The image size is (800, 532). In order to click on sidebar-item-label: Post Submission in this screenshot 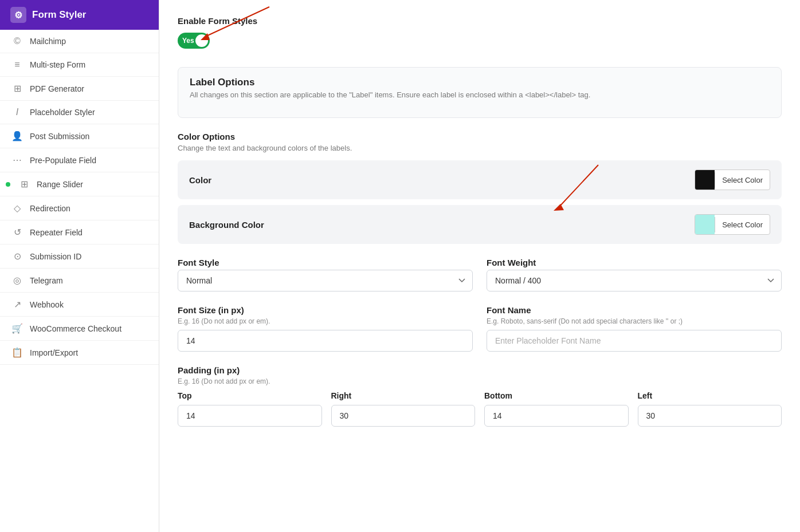, I will do `click(60, 136)`.